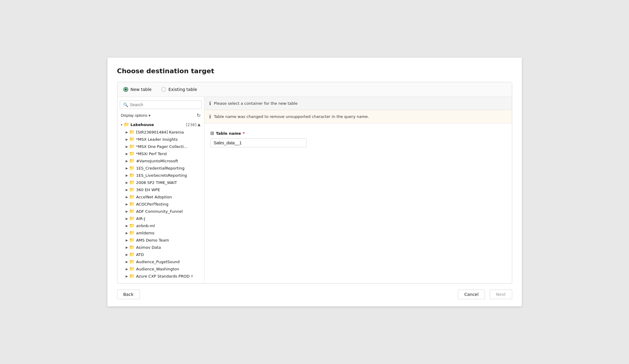 The width and height of the screenshot is (629, 364). I want to click on tree-item-label: airbnb-ml, so click(145, 226).